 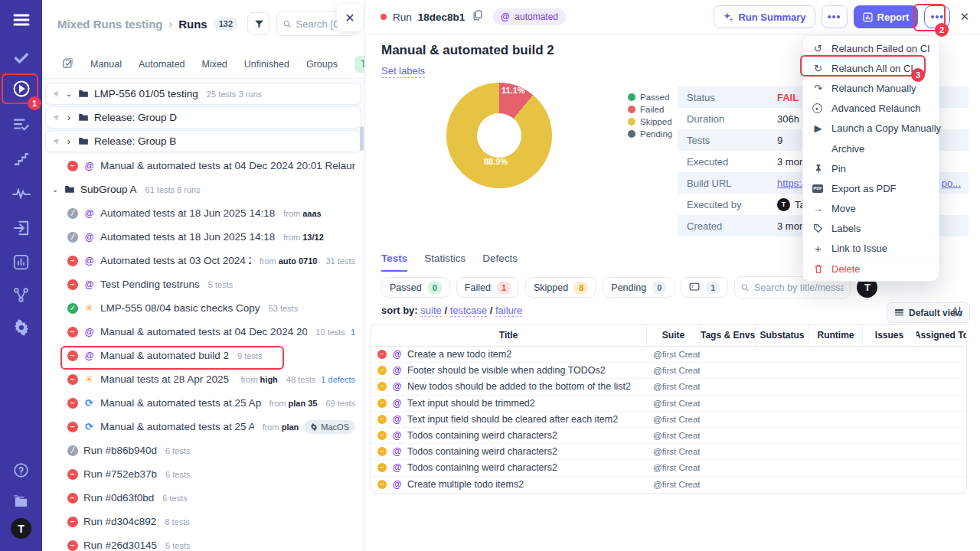 I want to click on column-settings-icon, so click(x=957, y=313).